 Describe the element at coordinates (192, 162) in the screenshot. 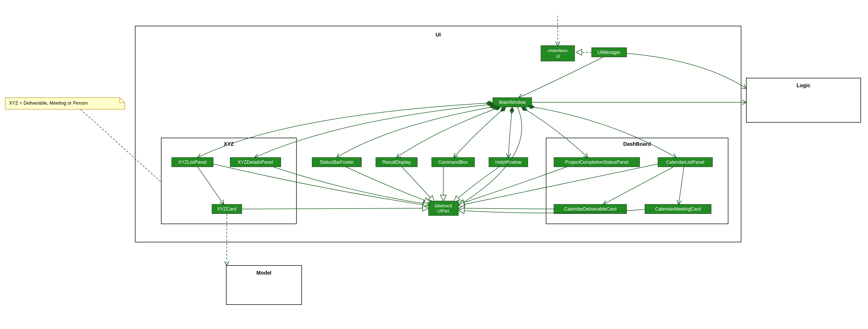

I see `svg-text: XYZListPanel` at that location.